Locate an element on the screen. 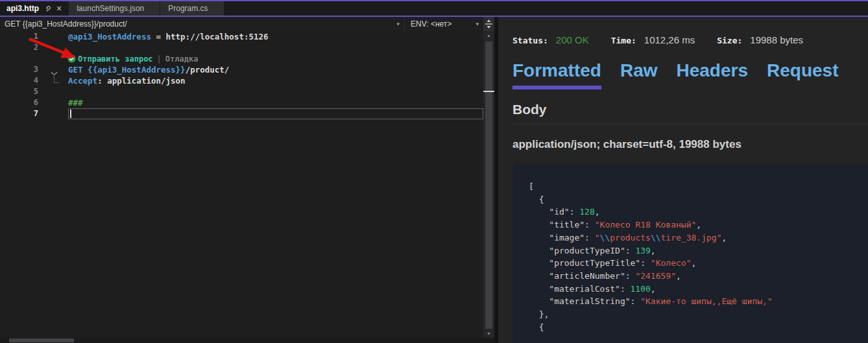 This screenshot has height=343, width=868. status-label: Status: is located at coordinates (531, 40).